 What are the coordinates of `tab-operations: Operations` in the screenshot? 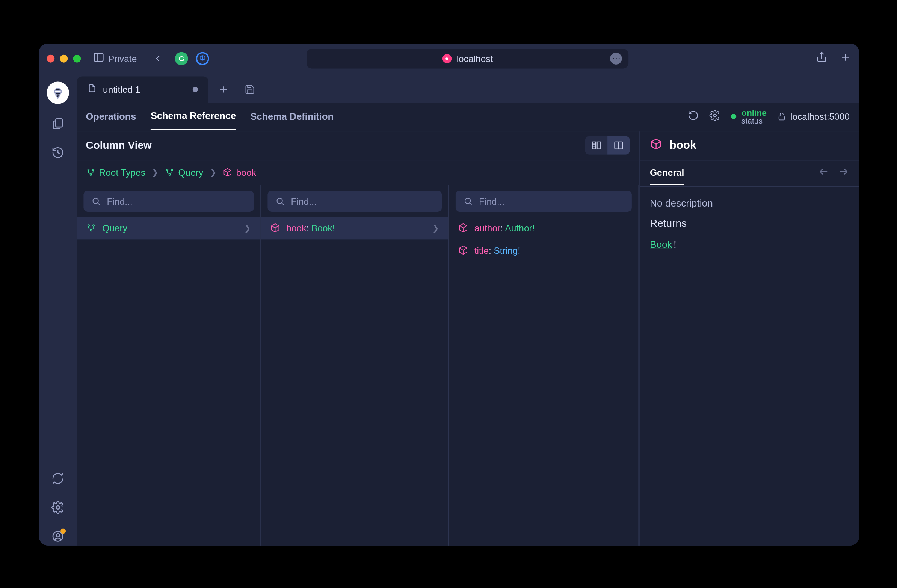 It's located at (111, 116).